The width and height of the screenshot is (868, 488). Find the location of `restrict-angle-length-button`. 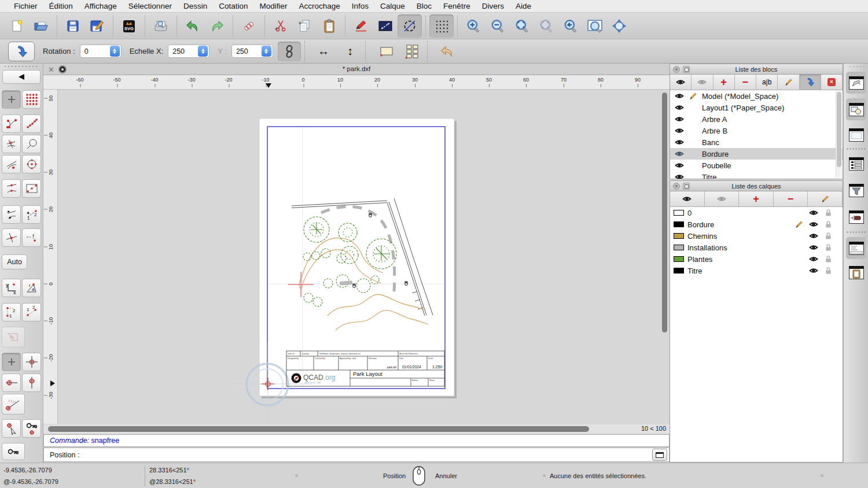

restrict-angle-length-button is located at coordinates (13, 337).